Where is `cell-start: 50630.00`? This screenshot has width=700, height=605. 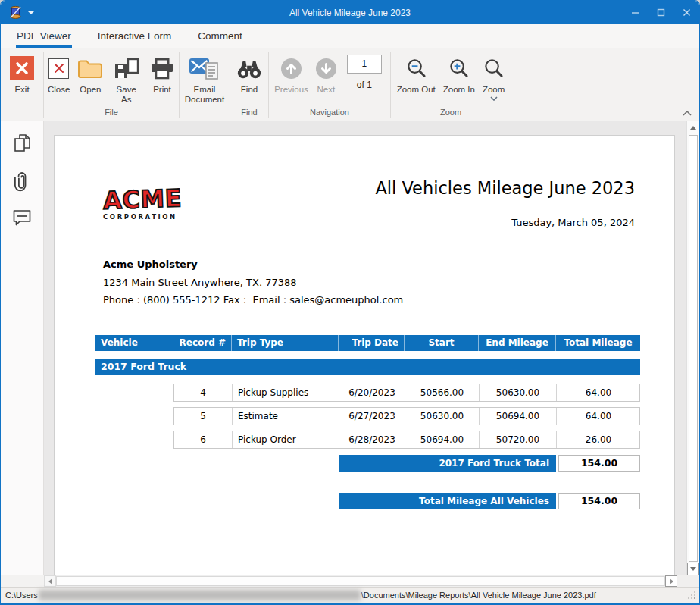 cell-start: 50630.00 is located at coordinates (442, 416).